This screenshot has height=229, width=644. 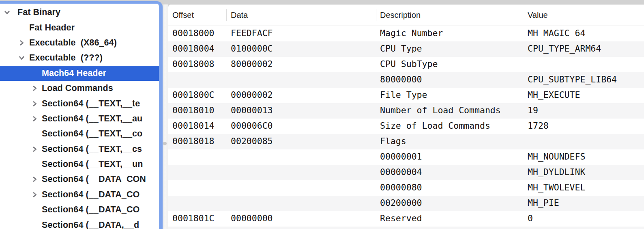 What do you see at coordinates (406, 203) in the screenshot?
I see `table-row: 00200000MH_PIE` at bounding box center [406, 203].